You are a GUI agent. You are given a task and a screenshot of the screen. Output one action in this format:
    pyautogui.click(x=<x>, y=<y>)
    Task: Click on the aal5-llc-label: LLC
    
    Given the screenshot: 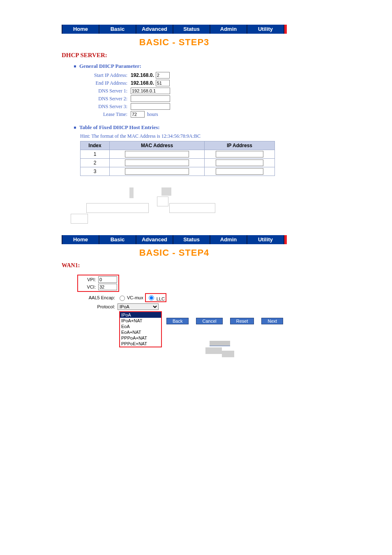 What is the action you would take?
    pyautogui.click(x=161, y=299)
    